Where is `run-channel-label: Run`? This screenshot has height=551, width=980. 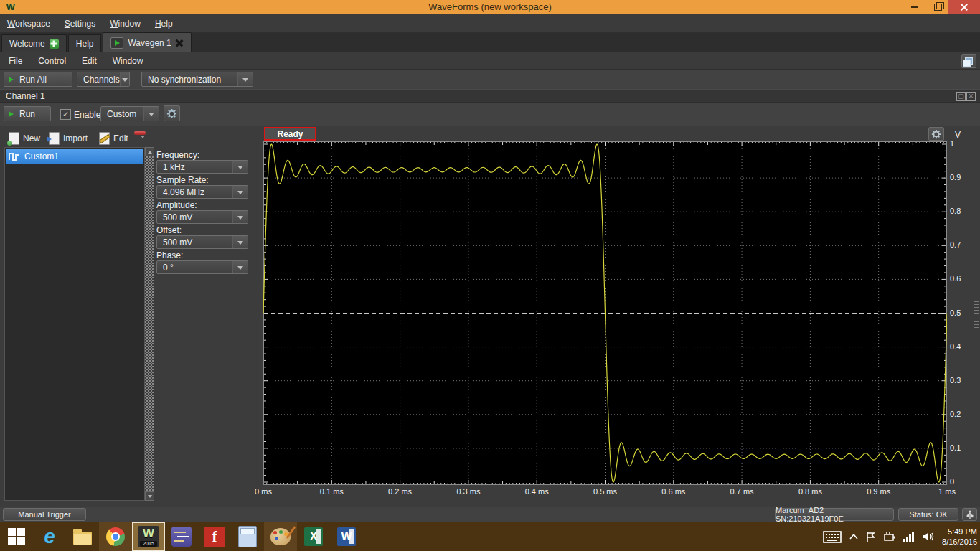
run-channel-label: Run is located at coordinates (27, 114).